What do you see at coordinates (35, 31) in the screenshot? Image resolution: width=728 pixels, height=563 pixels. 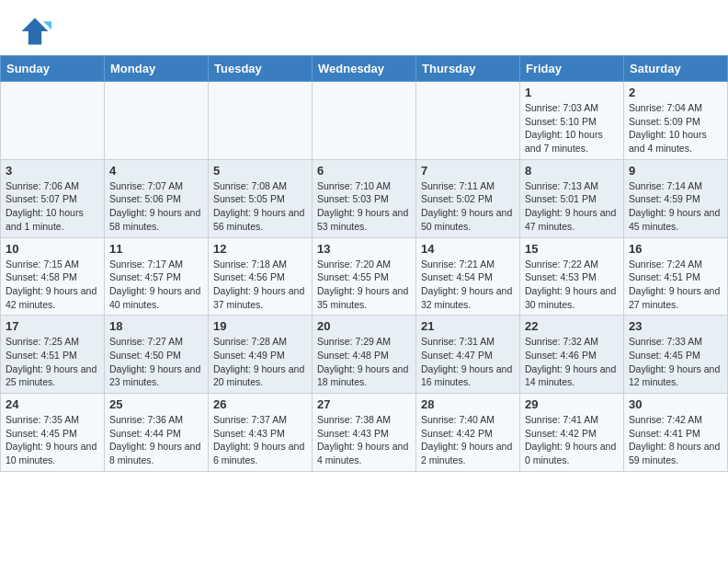 I see `logo-icon` at bounding box center [35, 31].